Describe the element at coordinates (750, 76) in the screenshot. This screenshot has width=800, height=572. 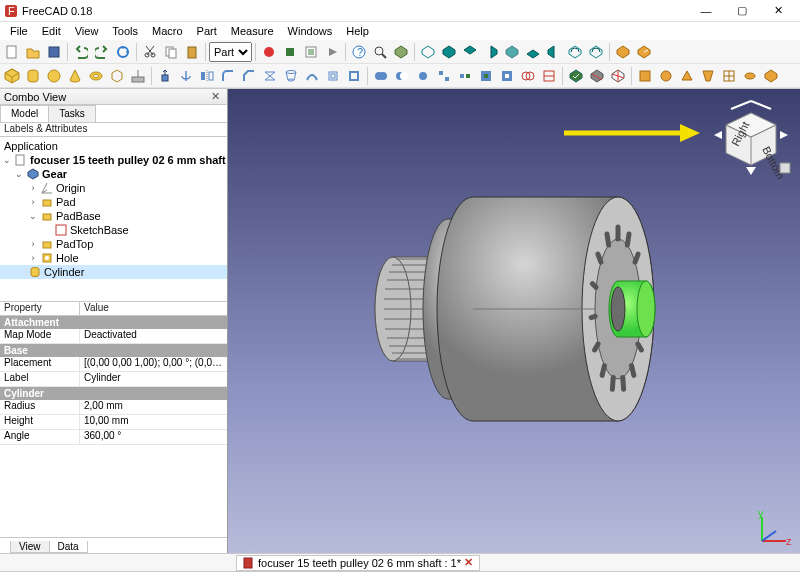
I see `face-icon6` at that location.